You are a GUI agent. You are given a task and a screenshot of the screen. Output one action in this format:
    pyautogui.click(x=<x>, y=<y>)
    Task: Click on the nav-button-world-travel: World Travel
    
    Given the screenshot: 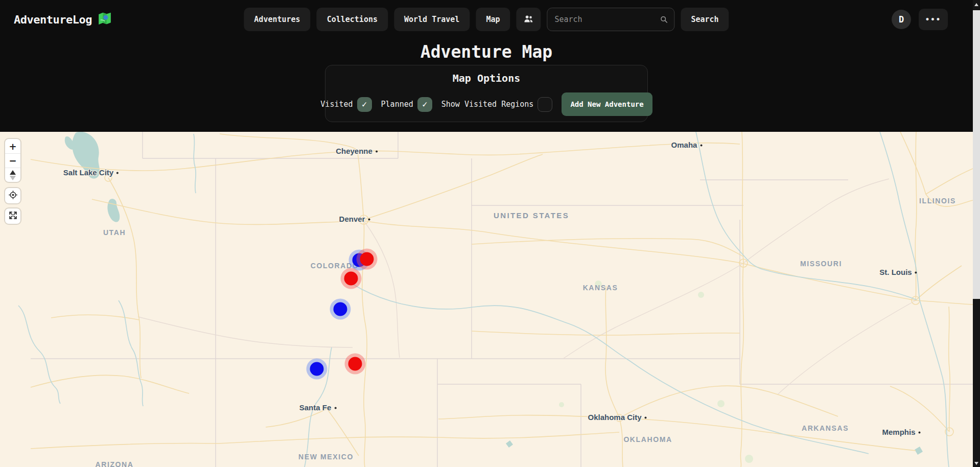 What is the action you would take?
    pyautogui.click(x=432, y=19)
    